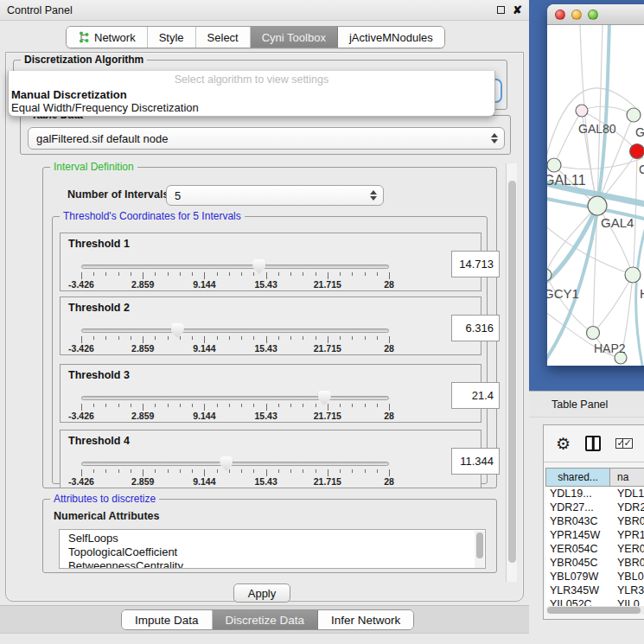 The image size is (644, 644). What do you see at coordinates (81, 416) in the screenshot?
I see `scale-label: -3.426` at bounding box center [81, 416].